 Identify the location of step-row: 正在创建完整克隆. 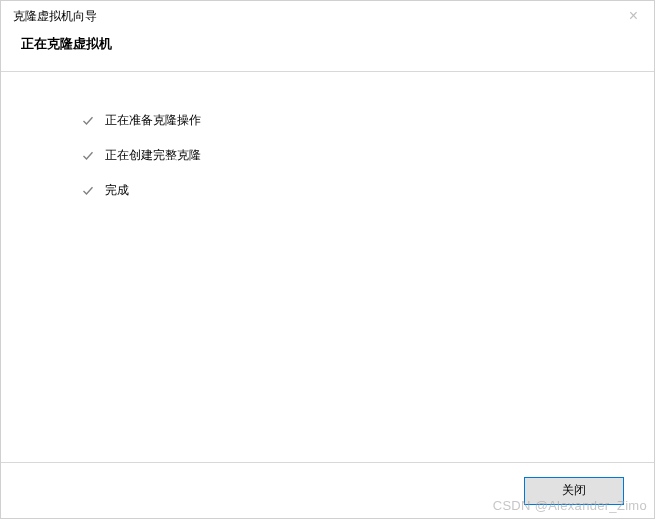
(368, 156).